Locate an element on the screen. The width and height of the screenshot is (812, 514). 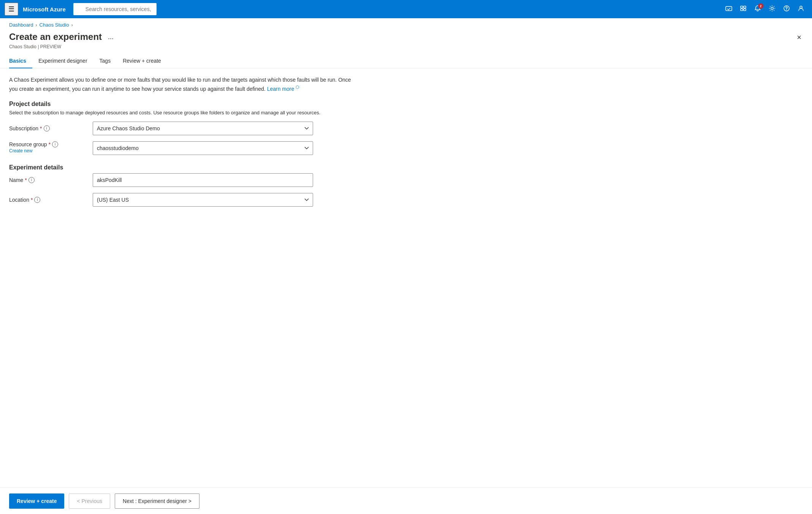
name-input is located at coordinates (203, 180).